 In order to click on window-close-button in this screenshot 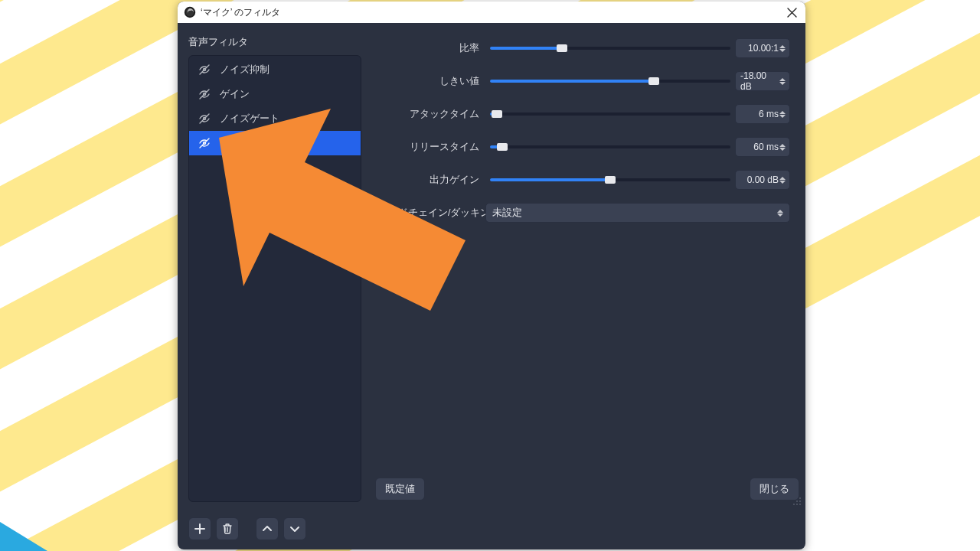, I will do `click(792, 12)`.